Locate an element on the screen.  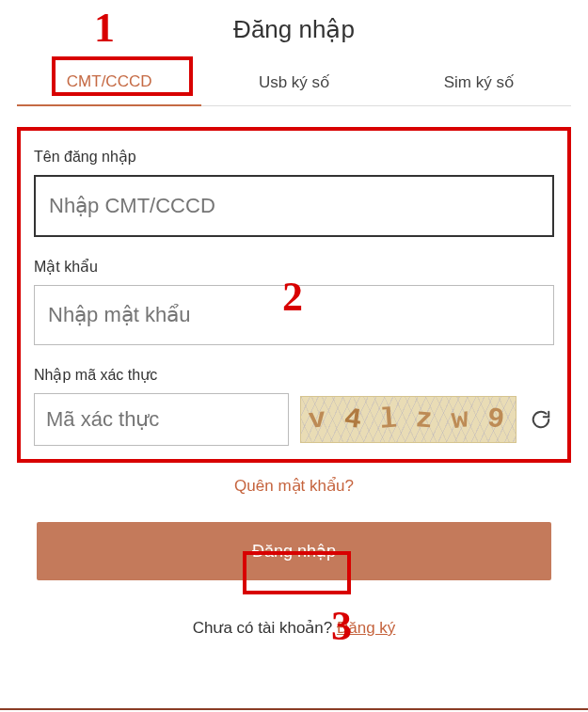
captcha-input is located at coordinates (162, 419).